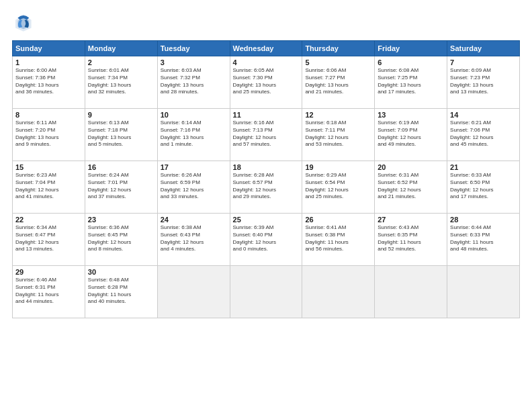  What do you see at coordinates (266, 82) in the screenshot?
I see `day-info: Sunrise: 6:05 AMSunset: 7:30 PMDaylight:…` at bounding box center [266, 82].